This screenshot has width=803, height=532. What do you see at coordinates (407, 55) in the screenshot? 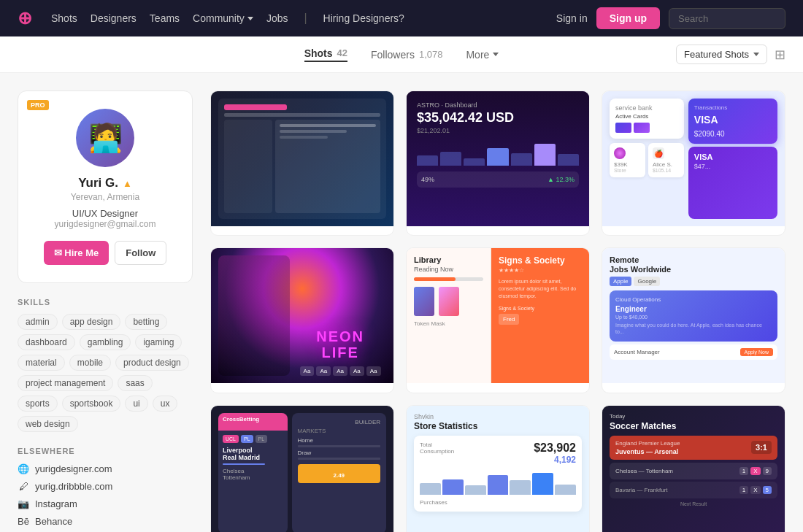
I see `tab-followers: Followers 1,078` at bounding box center [407, 55].